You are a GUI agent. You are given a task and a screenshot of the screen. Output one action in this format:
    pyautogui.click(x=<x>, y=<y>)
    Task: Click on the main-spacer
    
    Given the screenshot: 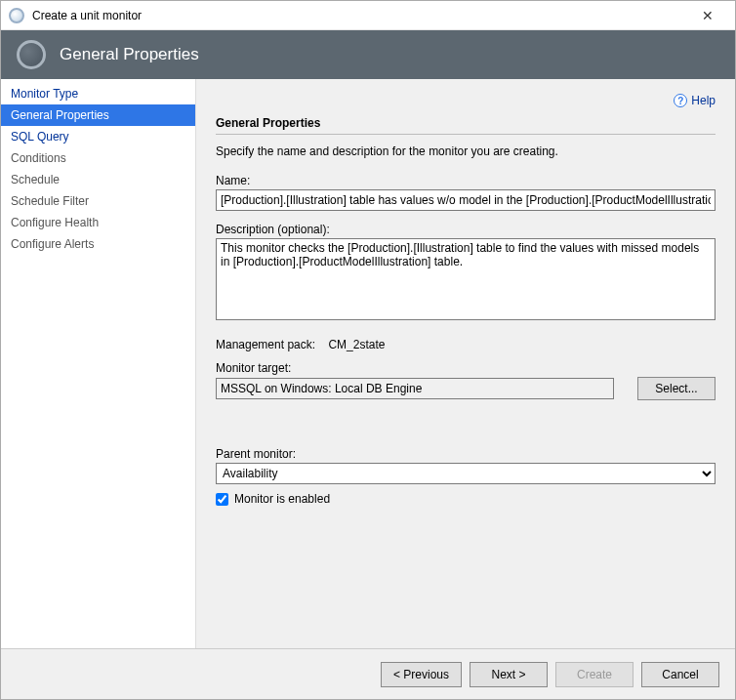 What is the action you would take?
    pyautogui.click(x=466, y=570)
    